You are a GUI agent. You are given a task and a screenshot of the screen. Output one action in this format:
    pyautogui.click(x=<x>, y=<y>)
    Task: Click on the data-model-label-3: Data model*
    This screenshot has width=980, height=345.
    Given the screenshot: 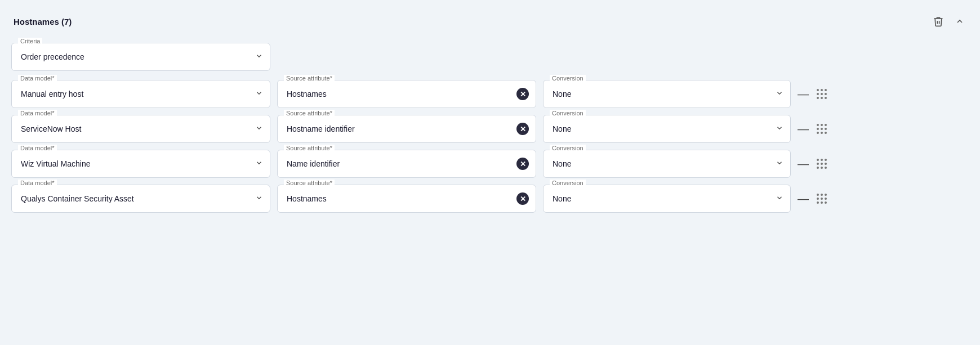 What is the action you would take?
    pyautogui.click(x=37, y=183)
    